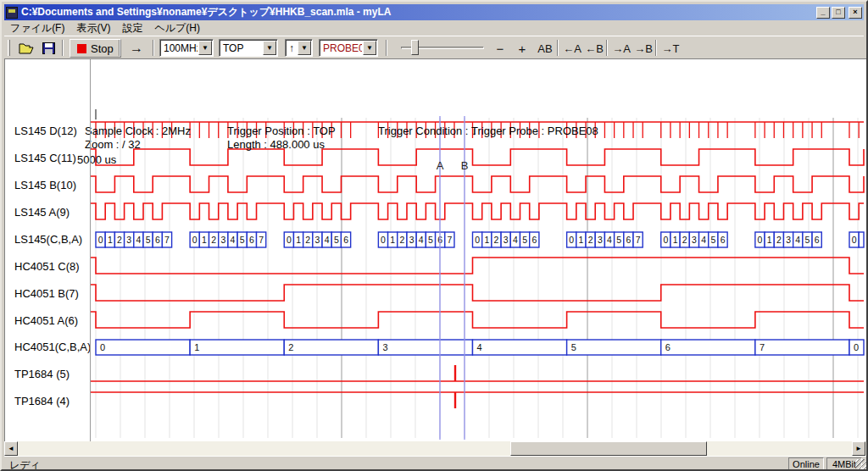 This screenshot has height=471, width=868. What do you see at coordinates (46, 185) in the screenshot?
I see `channel-label: LS145 B(10)` at bounding box center [46, 185].